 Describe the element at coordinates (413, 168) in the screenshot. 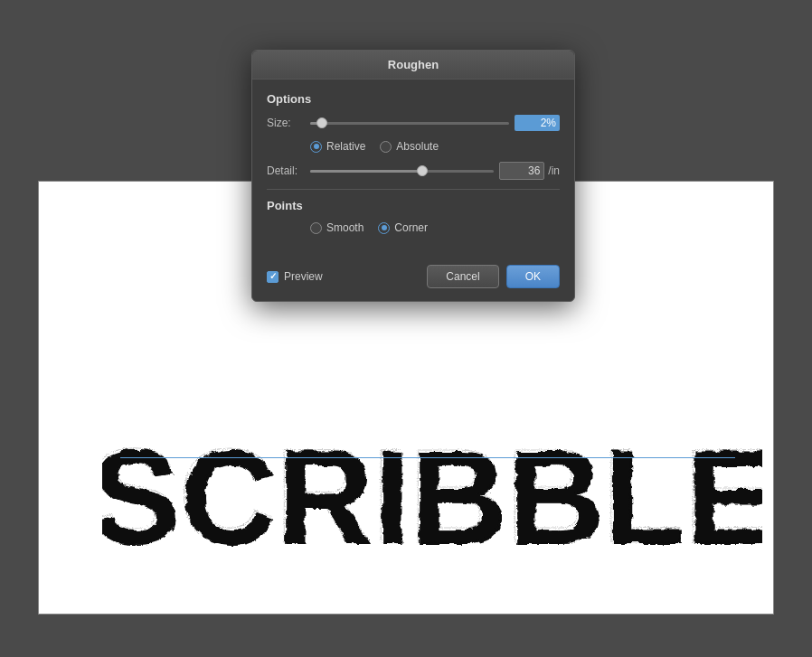

I see `dialog-body: Options Size: Relative Absolute` at that location.